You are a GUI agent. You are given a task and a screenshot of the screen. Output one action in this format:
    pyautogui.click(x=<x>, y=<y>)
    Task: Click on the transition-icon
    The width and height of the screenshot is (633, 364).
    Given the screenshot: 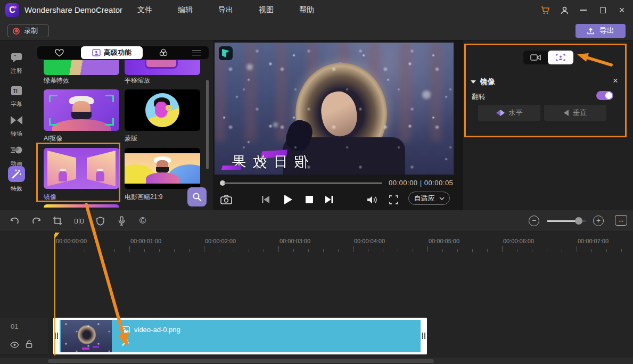 What is the action you would take?
    pyautogui.click(x=17, y=120)
    